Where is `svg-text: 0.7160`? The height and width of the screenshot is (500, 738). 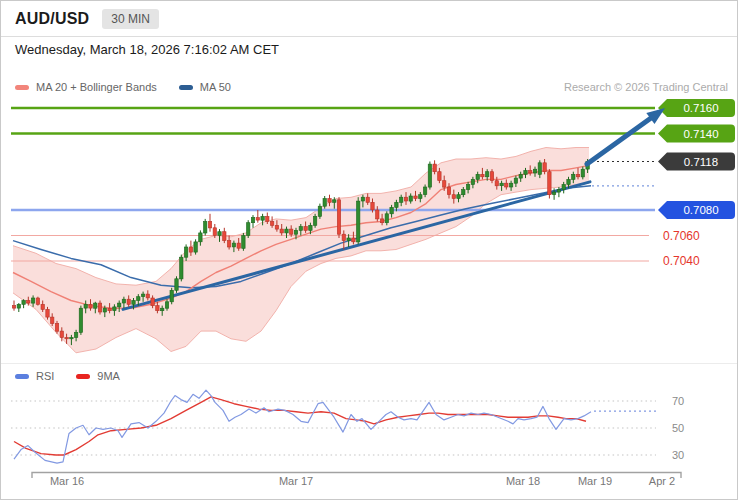 svg-text: 0.7160 is located at coordinates (700, 108).